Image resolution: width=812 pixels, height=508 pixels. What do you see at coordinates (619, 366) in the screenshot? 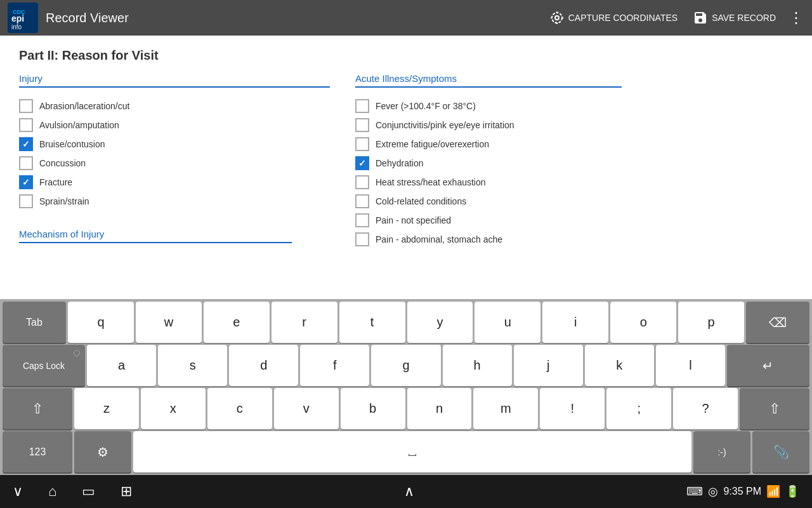
I see `key-k: k` at bounding box center [619, 366].